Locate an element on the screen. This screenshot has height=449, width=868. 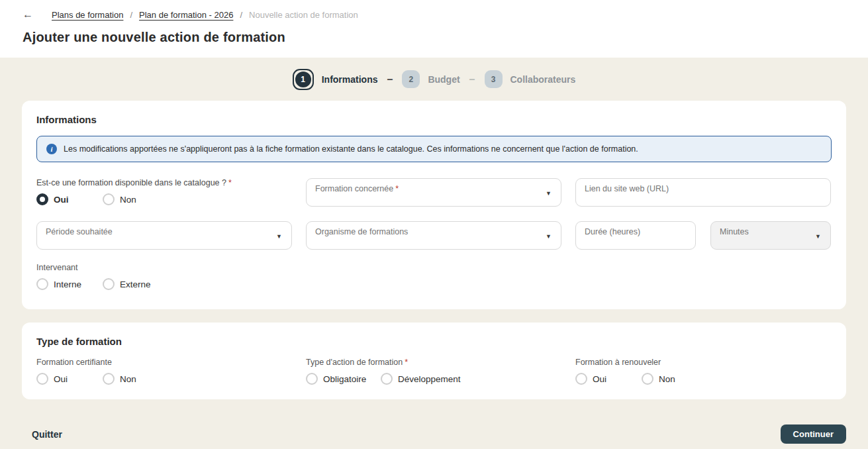
radio-certifiante-non: Non is located at coordinates (136, 379).